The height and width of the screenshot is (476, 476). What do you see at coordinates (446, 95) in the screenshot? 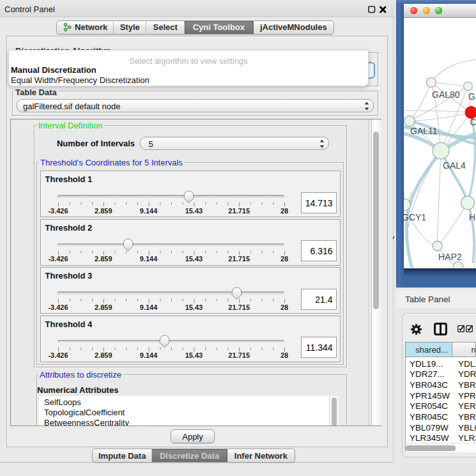
I see `svg-text: GAL80` at bounding box center [446, 95].